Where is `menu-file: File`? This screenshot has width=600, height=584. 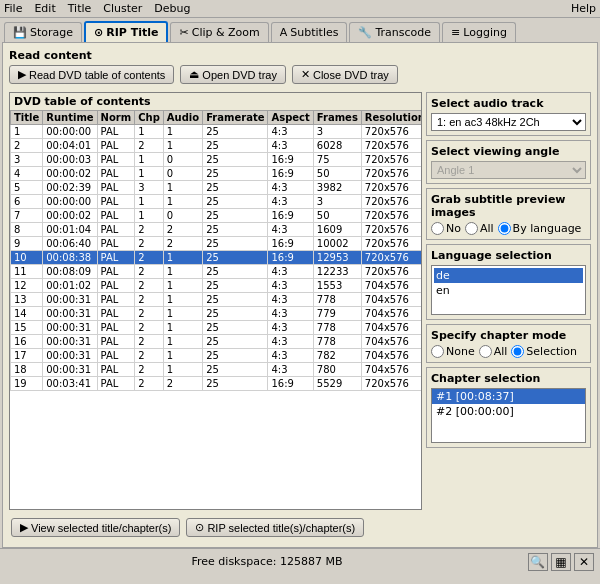
menu-file: File is located at coordinates (13, 8).